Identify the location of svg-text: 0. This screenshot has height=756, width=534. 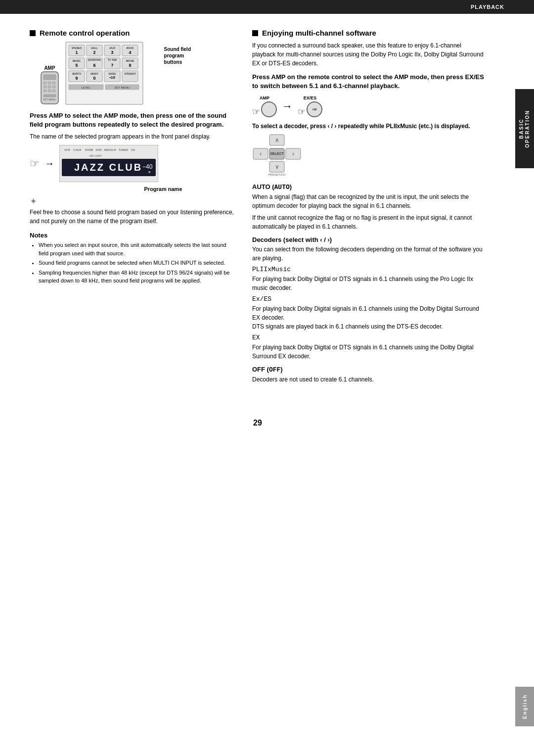
(94, 78).